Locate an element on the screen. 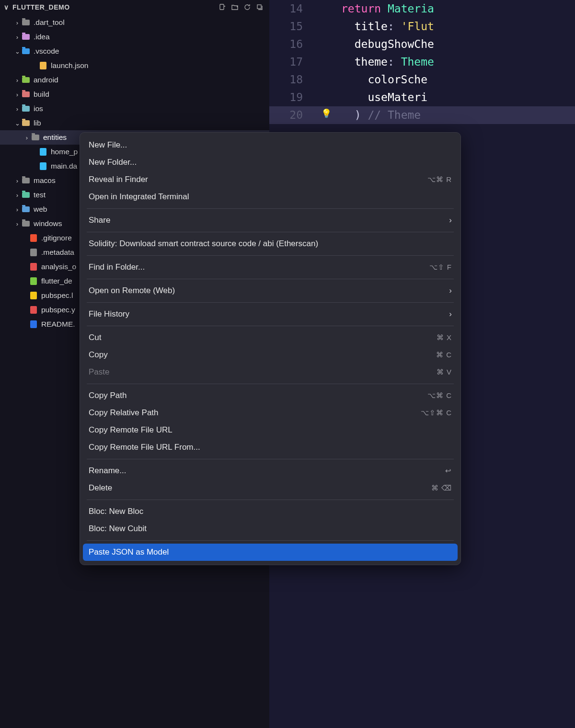 The height and width of the screenshot is (728, 575). menu-item-file-history: File History› is located at coordinates (270, 314).